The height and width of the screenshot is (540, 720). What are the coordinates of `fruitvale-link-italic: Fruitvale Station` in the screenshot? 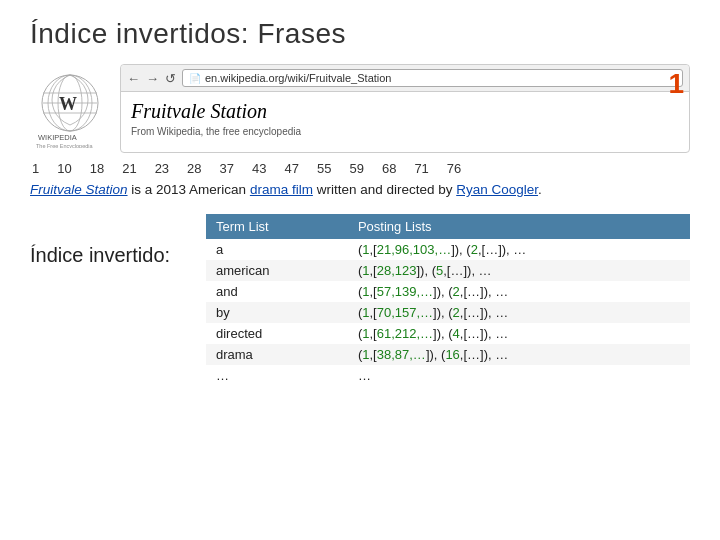 It's located at (79, 190).